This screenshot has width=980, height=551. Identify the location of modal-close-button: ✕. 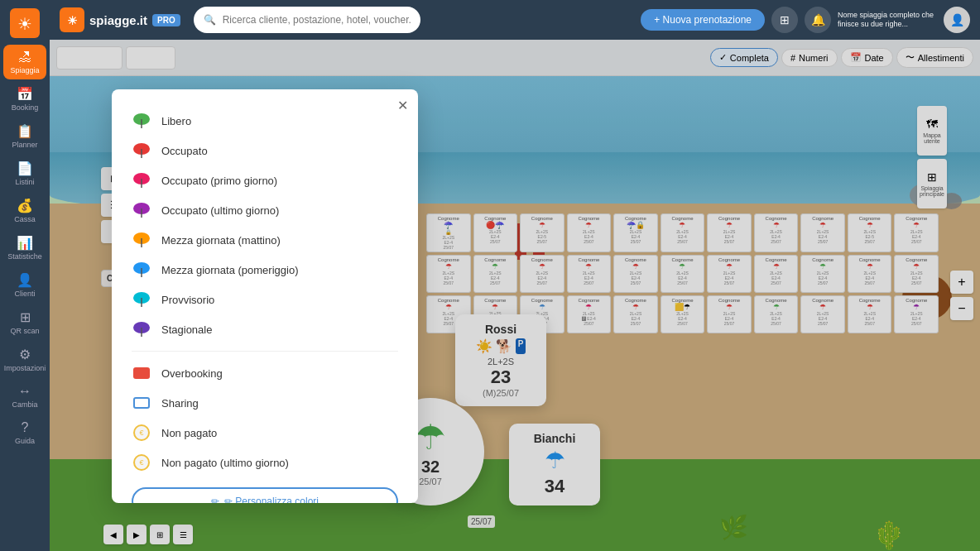
(402, 106).